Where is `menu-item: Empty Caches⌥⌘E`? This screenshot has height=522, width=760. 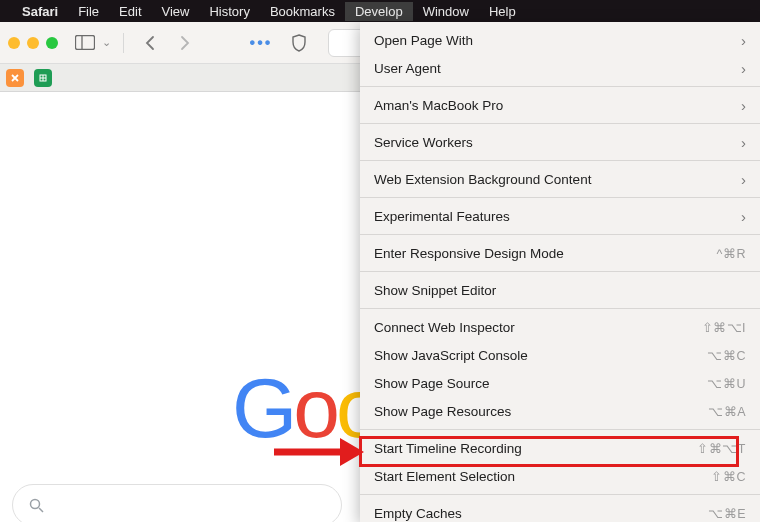 menu-item: Empty Caches⌥⌘E is located at coordinates (560, 510).